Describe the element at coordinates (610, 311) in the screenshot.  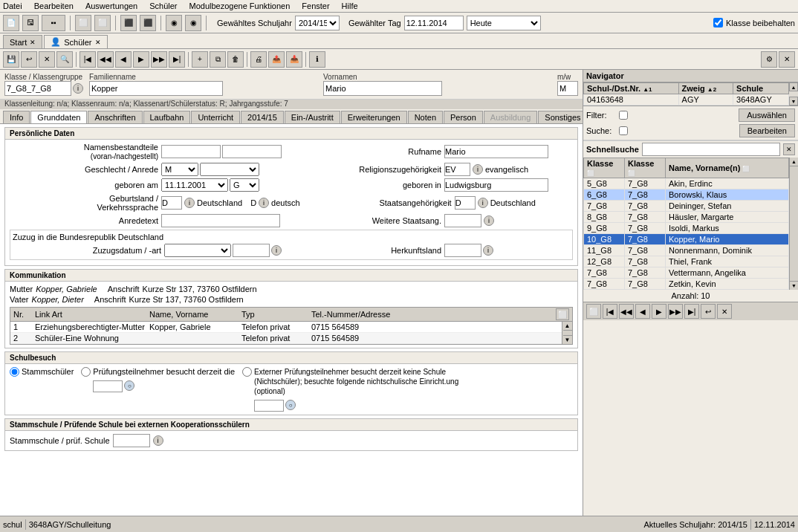
I see `nav-bottom-btn2: |◀` at that location.